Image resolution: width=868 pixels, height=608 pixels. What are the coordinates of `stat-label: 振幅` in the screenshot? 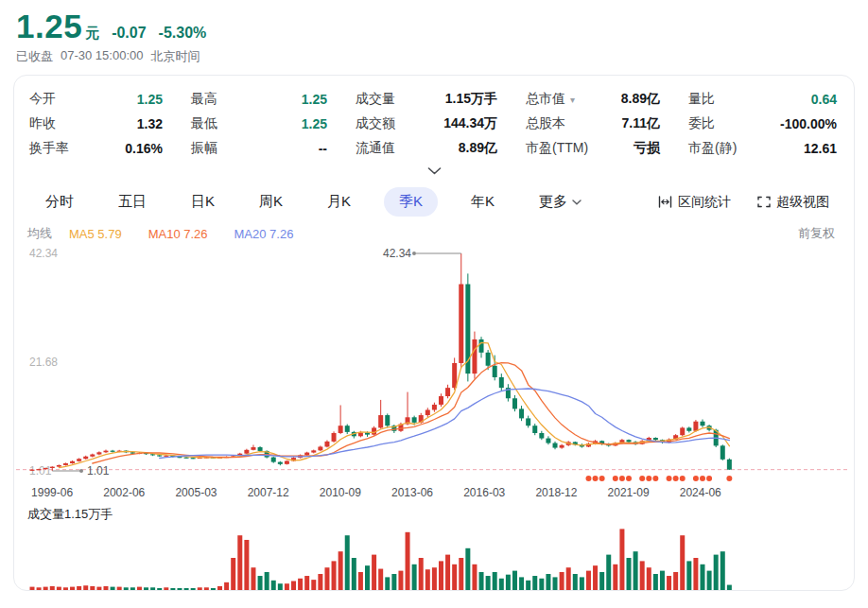 It's located at (204, 148).